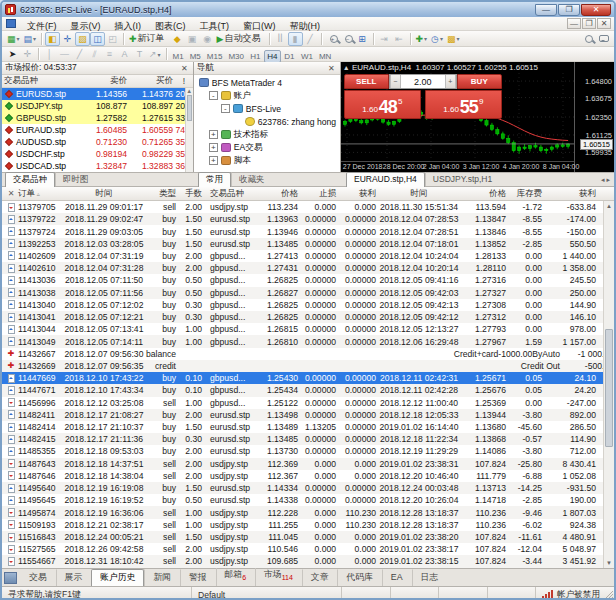 The width and height of the screenshot is (616, 600). I want to click on tile-windows-button: ⊞, so click(362, 39).